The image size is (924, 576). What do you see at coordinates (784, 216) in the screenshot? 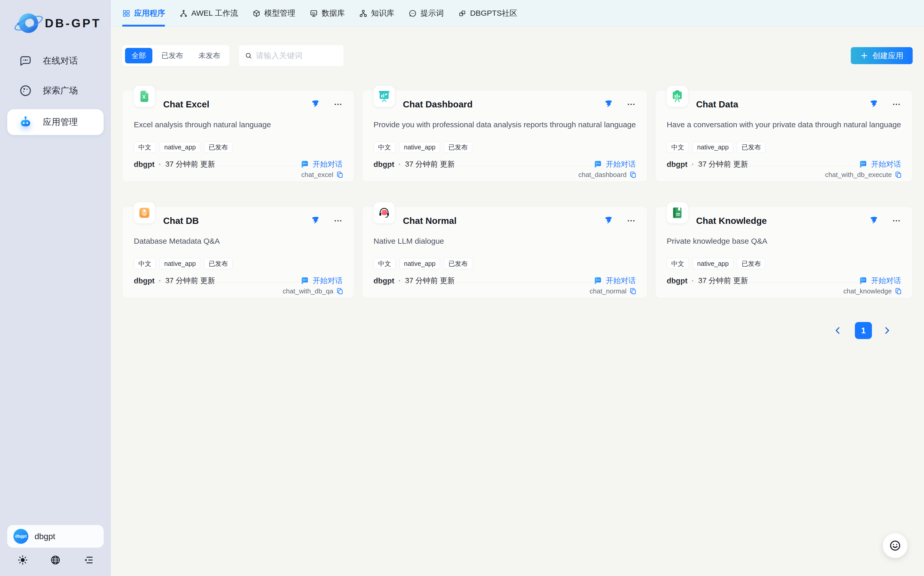
I see `card-header: Chat Knowledge` at bounding box center [784, 216].